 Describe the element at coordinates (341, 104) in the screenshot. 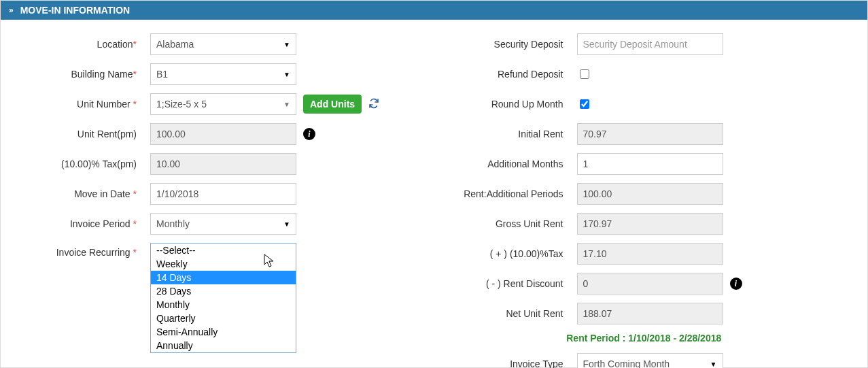

I see `unit-number-actions: Add Units` at that location.